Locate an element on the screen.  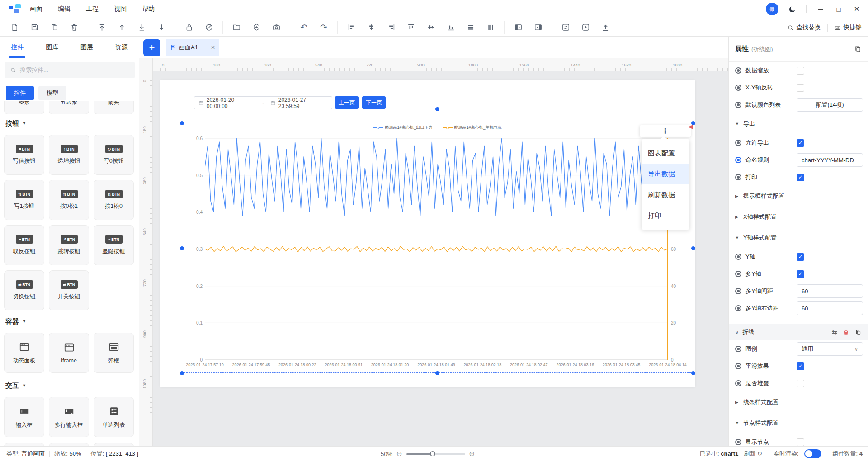
multi-y-right-margin-input: 60 is located at coordinates (830, 308).